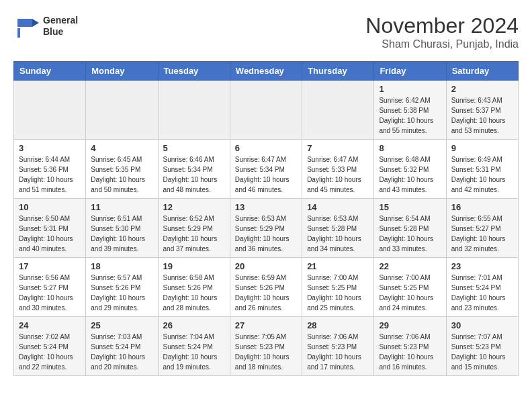  I want to click on calendar-cell: 11Sunrise: 6:51 AM Sunset: 5:30 PM Dayli…, so click(122, 228).